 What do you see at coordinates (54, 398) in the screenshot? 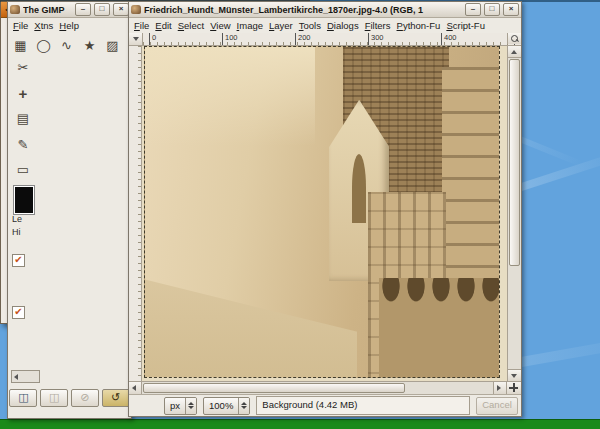
I see `dock-save-copy-button: ◫` at bounding box center [54, 398].